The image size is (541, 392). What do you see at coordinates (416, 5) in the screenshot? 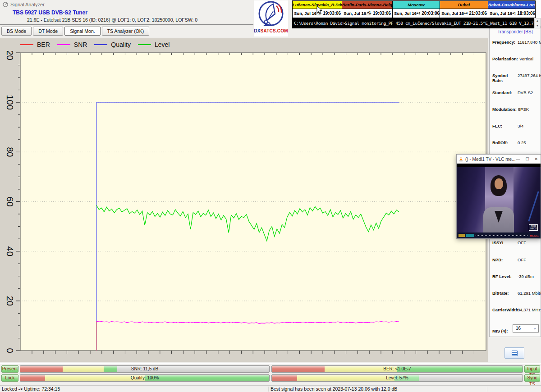
I see `clock-city-label: Moscow` at bounding box center [416, 5].